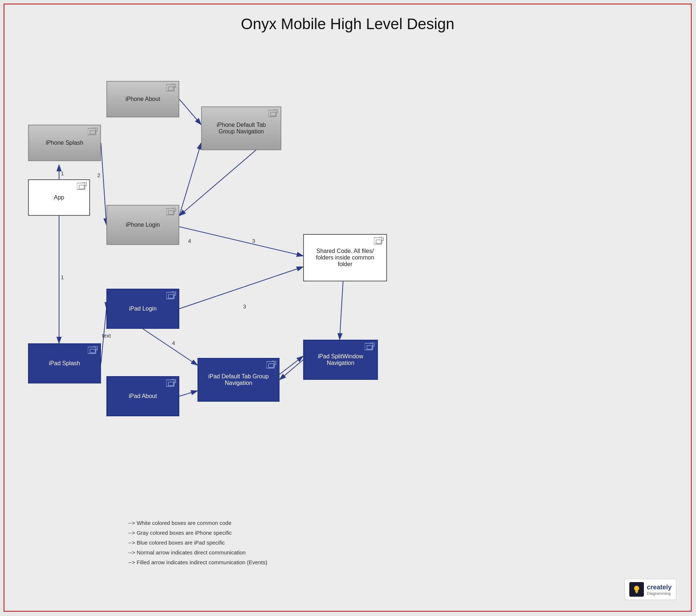  I want to click on legend-item-3: --> Blue colored boxes are iPad specific, so click(198, 542).